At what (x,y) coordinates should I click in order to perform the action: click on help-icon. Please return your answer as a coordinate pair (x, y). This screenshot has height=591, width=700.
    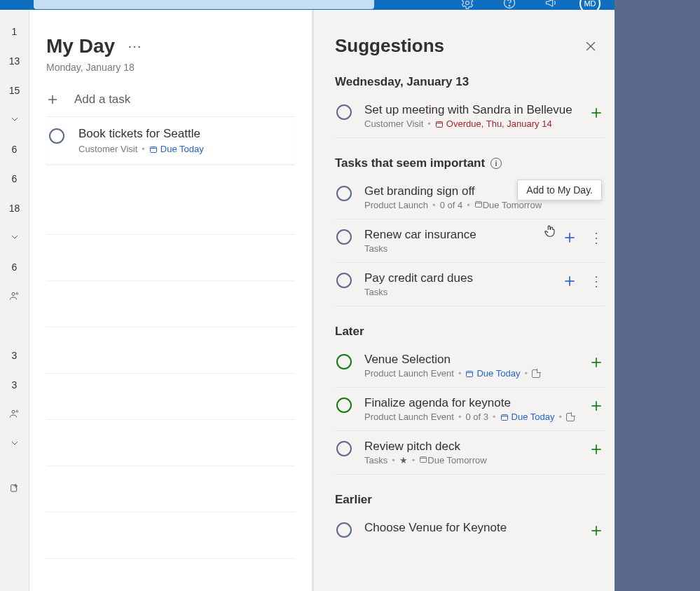
    Looking at the image, I should click on (509, 5).